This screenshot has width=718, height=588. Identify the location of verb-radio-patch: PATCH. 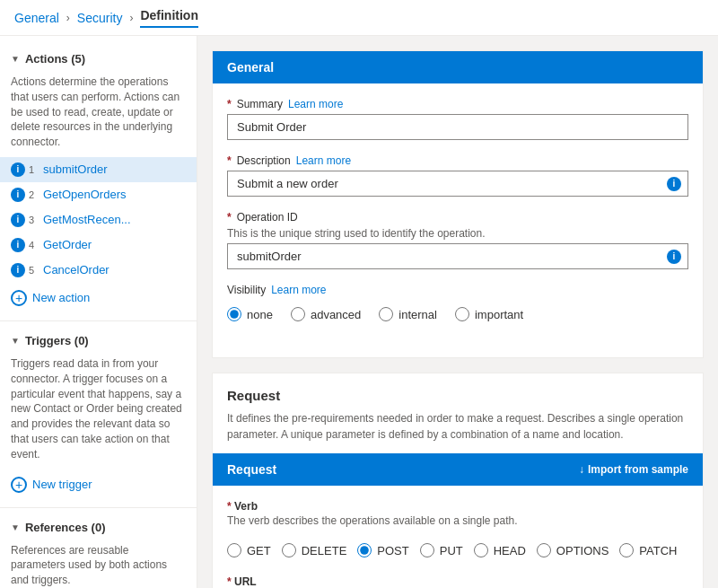
(648, 550).